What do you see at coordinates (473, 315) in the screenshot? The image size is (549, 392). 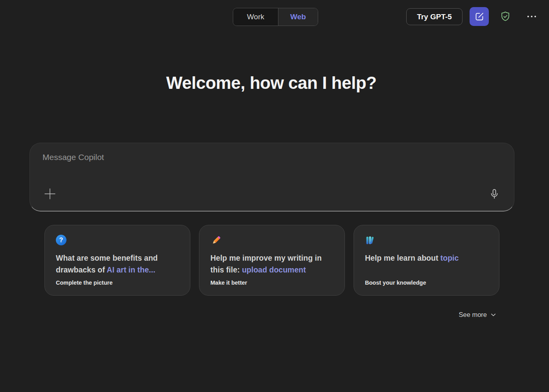 I see `see-more-label: See more` at bounding box center [473, 315].